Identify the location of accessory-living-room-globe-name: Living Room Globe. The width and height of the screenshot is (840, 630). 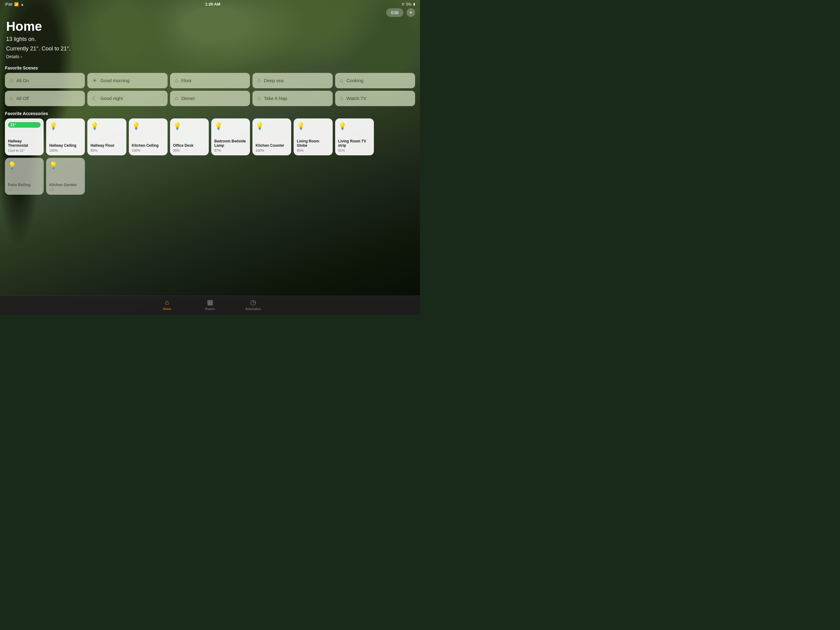
(313, 144).